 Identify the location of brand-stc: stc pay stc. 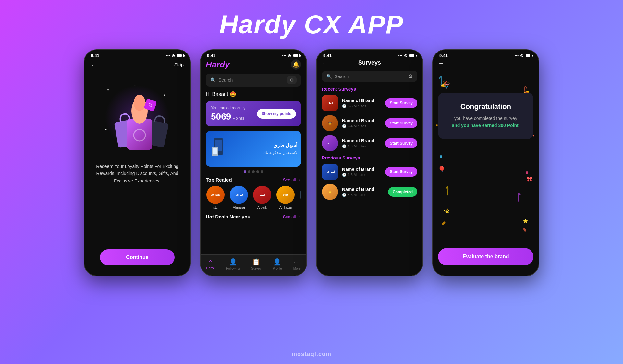
(215, 198).